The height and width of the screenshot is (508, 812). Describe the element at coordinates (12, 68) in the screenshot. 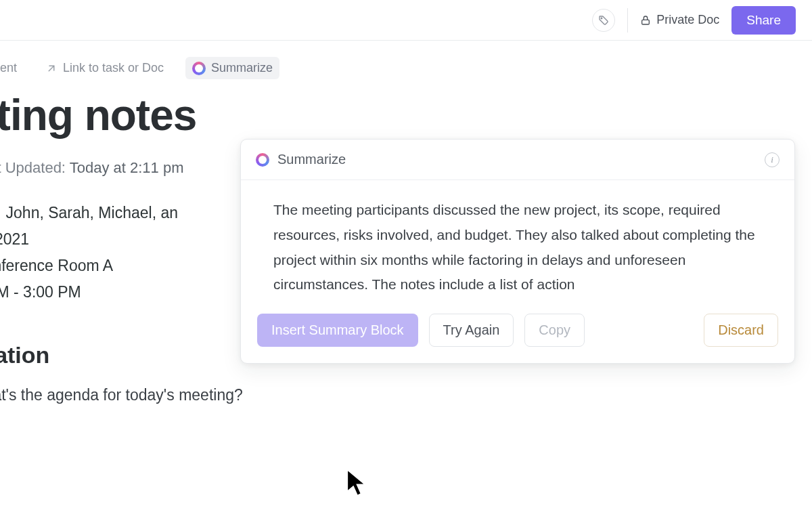

I see `comment-tool: mment` at that location.